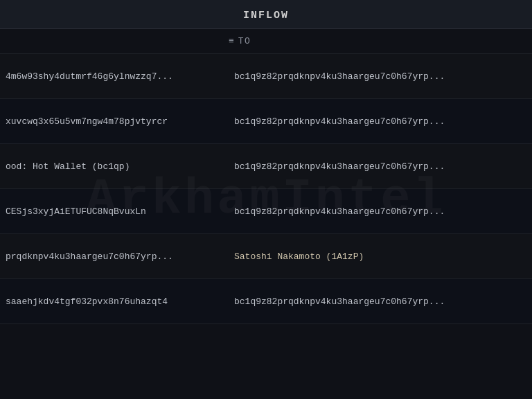  Describe the element at coordinates (380, 256) in the screenshot. I see `cell-to: Satoshi Nakamoto (1A1zP)` at that location.